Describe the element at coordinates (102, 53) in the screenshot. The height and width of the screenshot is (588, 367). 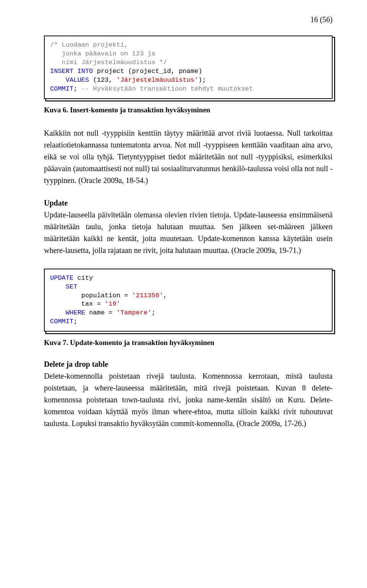
I see `code-comment: jonka pääavain on 123 ja` at that location.